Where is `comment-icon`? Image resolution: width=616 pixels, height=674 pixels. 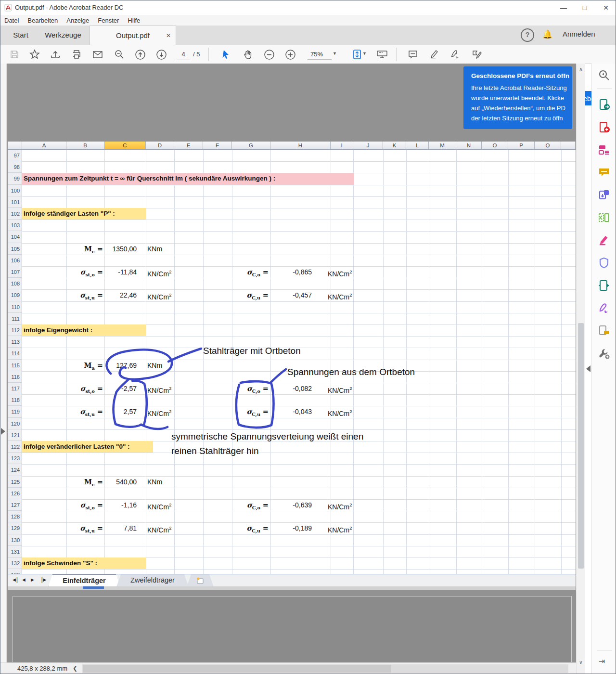
comment-icon is located at coordinates (604, 173).